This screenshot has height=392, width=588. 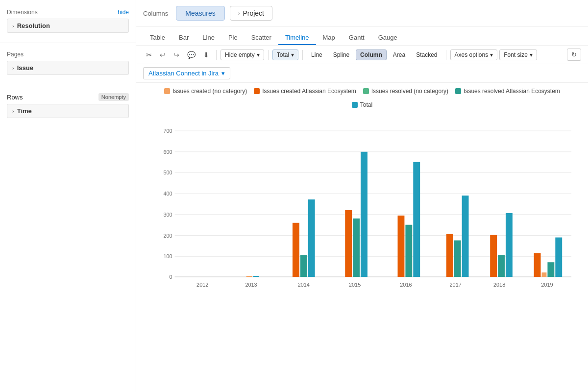 What do you see at coordinates (187, 74) in the screenshot?
I see `project-filter-select: Atlassian Connect in Jira ▾` at bounding box center [187, 74].